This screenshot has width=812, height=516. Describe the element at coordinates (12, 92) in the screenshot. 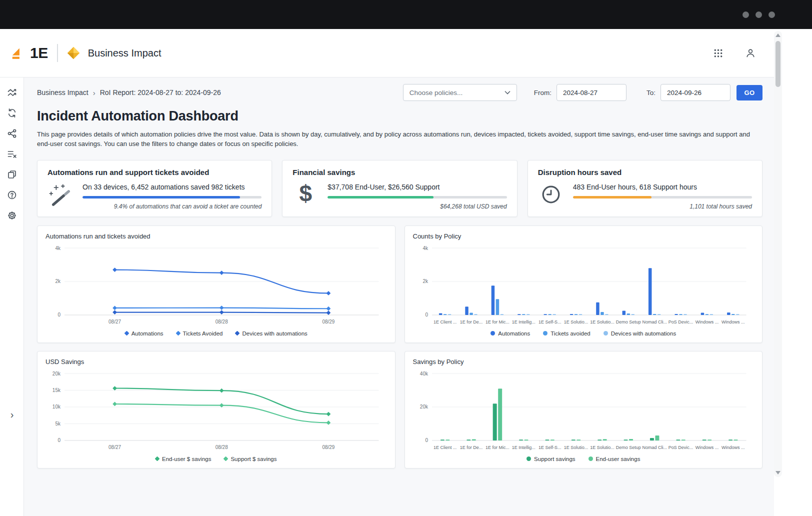

I see `trends-icon` at that location.